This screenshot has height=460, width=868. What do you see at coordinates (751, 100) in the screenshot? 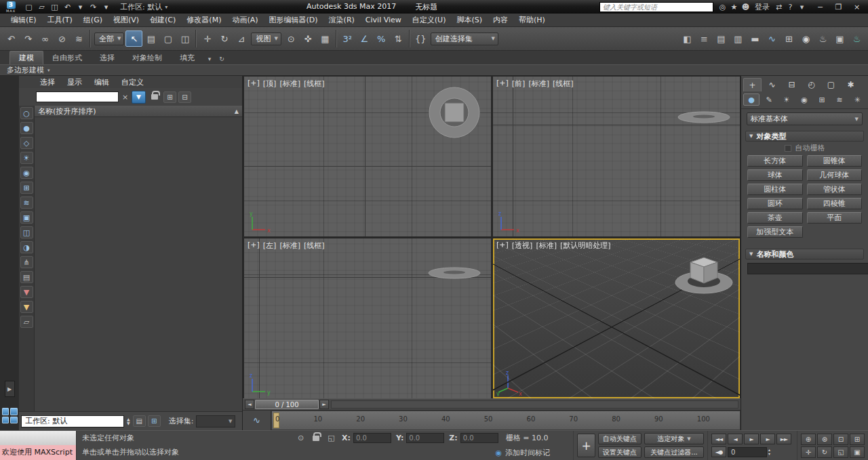
I see `geometry-category-icon: ●` at bounding box center [751, 100].